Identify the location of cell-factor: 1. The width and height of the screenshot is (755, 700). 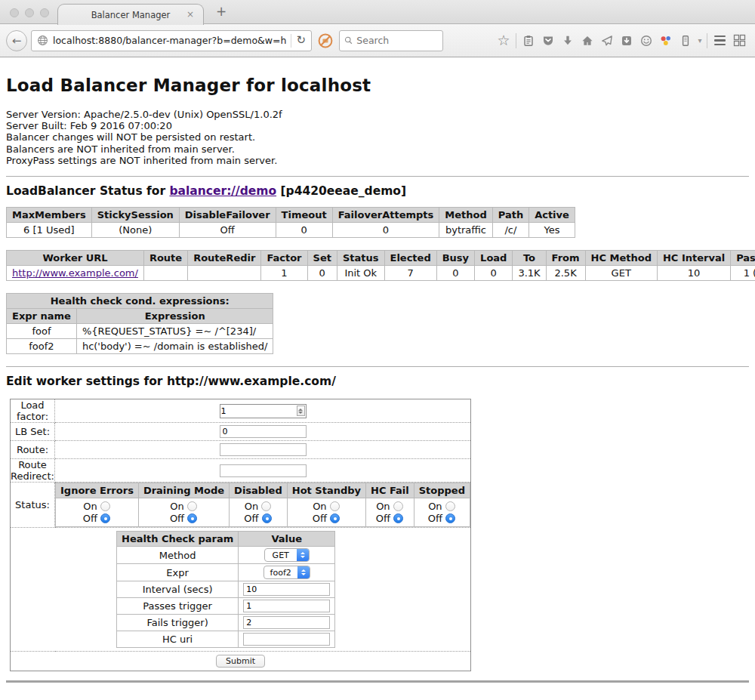
(284, 273).